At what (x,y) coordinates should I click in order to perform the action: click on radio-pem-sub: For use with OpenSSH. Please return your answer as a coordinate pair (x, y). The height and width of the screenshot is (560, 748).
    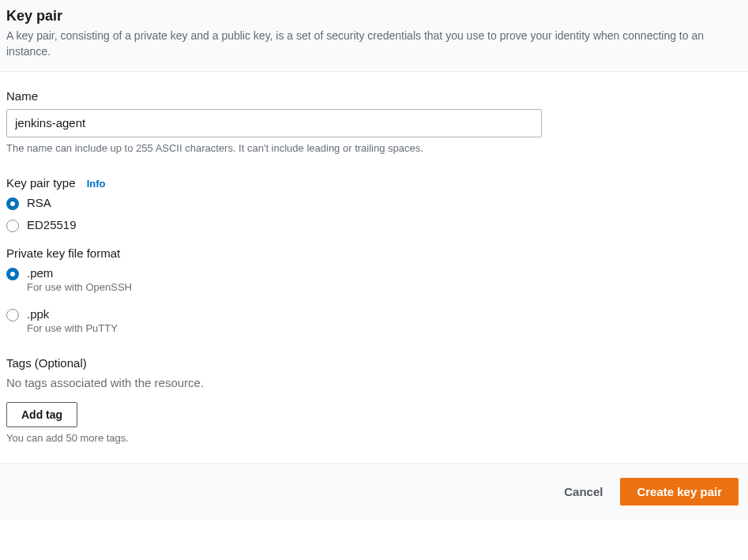
    Looking at the image, I should click on (79, 288).